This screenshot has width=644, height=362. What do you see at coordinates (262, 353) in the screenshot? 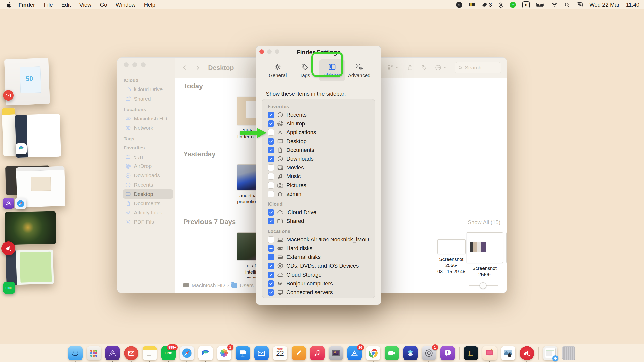
I see `dock-item-apple-mail` at bounding box center [262, 353].